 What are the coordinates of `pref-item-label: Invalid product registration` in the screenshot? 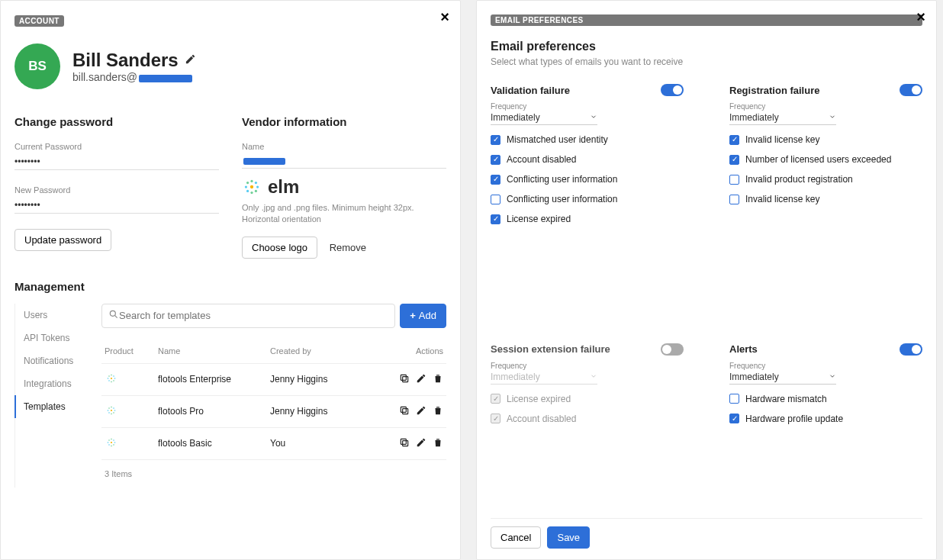 It's located at (800, 179).